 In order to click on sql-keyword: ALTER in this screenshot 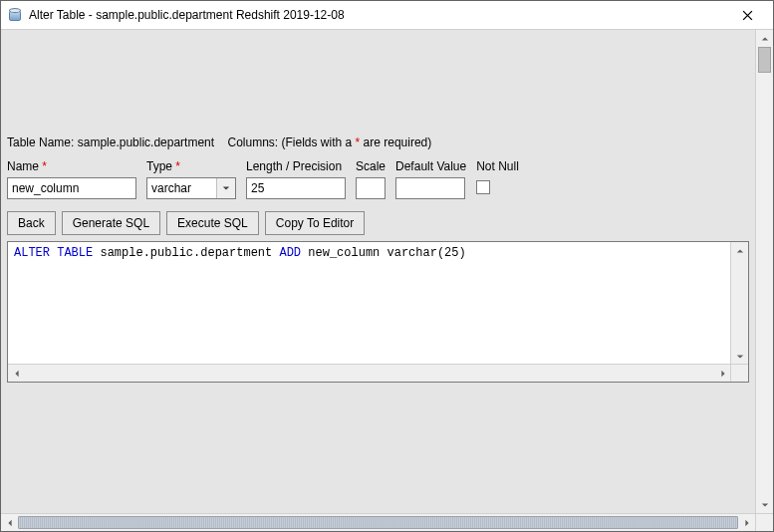, I will do `click(32, 253)`.